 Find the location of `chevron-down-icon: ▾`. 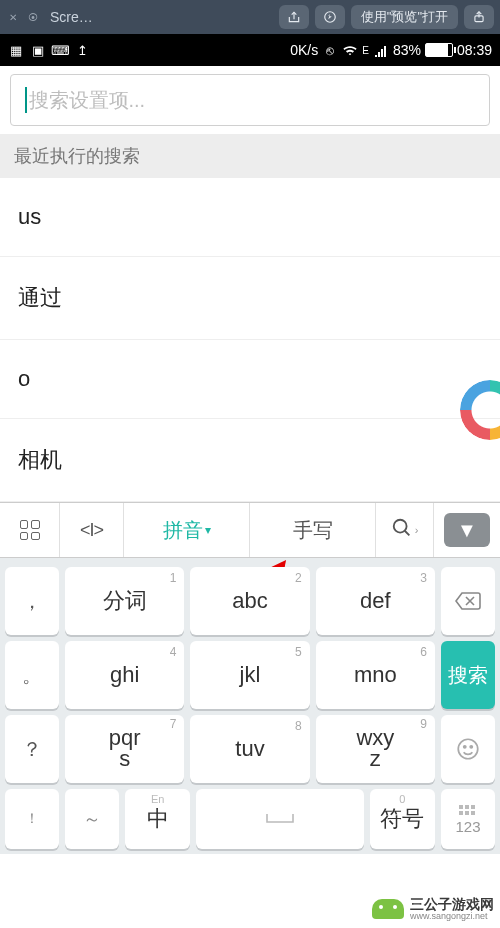

chevron-down-icon: ▾ is located at coordinates (208, 530).